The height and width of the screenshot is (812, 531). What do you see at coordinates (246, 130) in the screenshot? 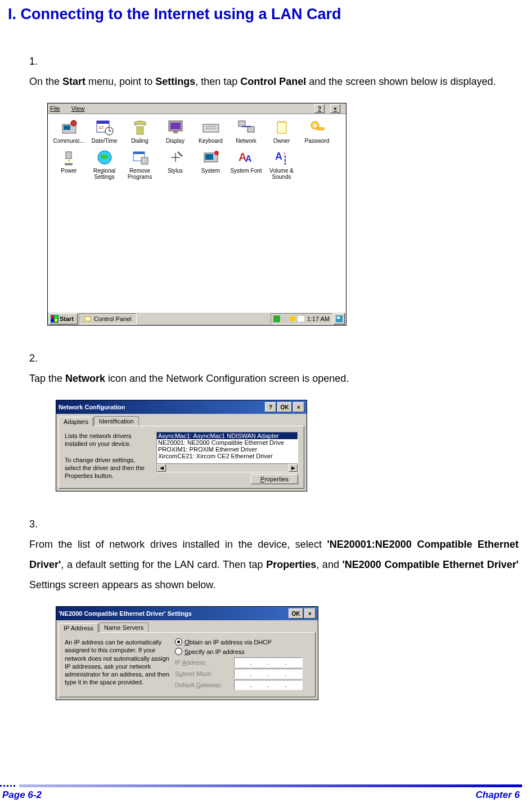
I see `icon-network: Network` at bounding box center [246, 130].